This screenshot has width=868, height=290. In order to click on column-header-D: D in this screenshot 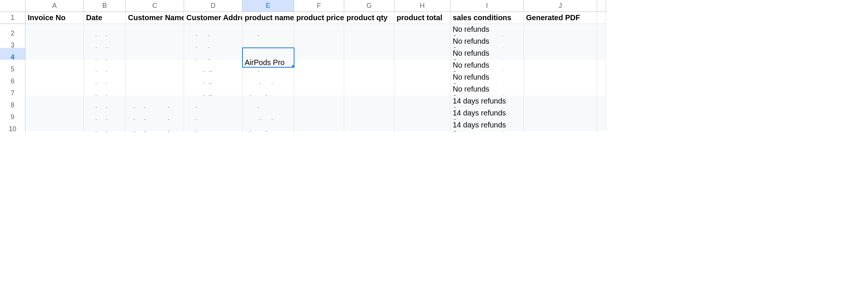, I will do `click(213, 6)`.